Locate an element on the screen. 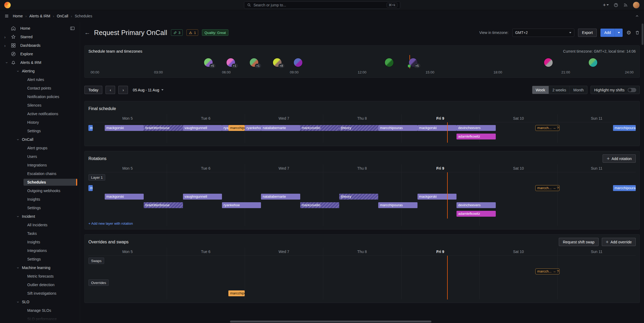 This screenshot has height=323, width=644. view-mode-2-weeks: 2 weeks is located at coordinates (559, 90).